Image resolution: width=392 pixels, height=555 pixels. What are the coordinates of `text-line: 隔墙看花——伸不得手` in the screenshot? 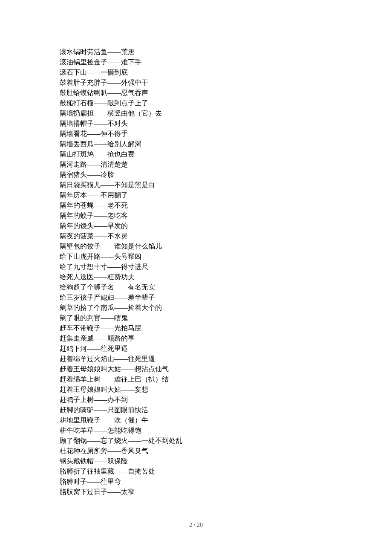 It's located at (196, 134).